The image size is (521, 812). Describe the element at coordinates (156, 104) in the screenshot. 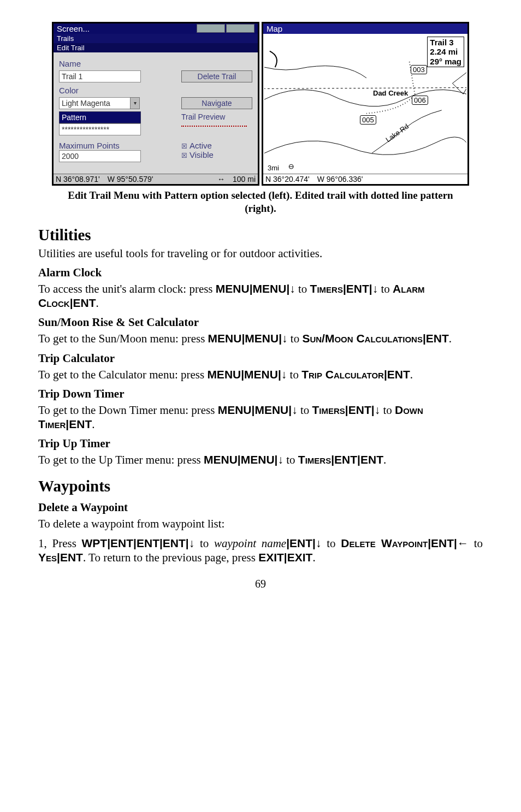

I see `edit-trail-panel: Screen... Trails Edit Trail Name Trail 1…` at that location.